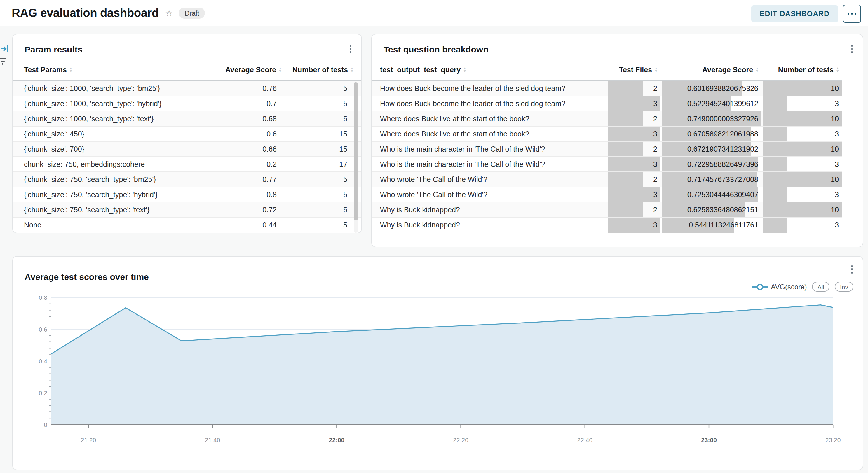 This screenshot has height=473, width=868. What do you see at coordinates (187, 104) in the screenshot?
I see `table-row: {'chunk_size': 1000, 'search_type': 'hyb…` at bounding box center [187, 104].